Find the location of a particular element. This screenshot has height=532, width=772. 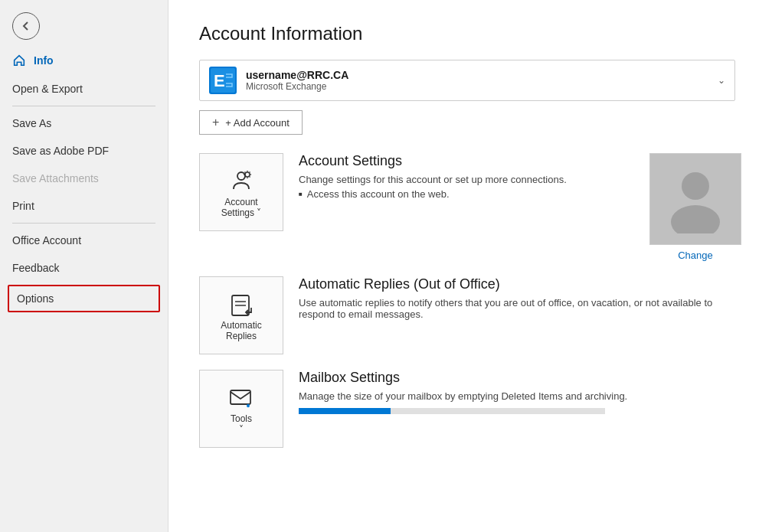

sidebar-item-label: Save as Adobe PDF is located at coordinates (61, 151).